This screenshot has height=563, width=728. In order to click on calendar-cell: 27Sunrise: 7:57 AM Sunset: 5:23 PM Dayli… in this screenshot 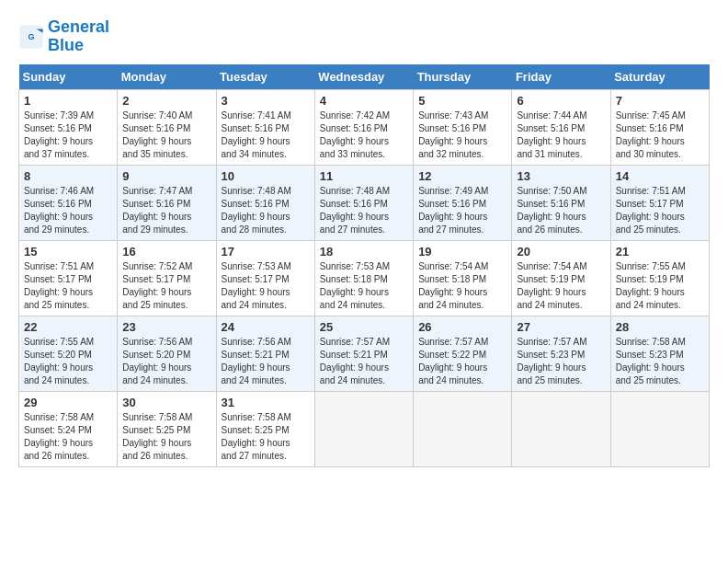, I will do `click(561, 353)`.